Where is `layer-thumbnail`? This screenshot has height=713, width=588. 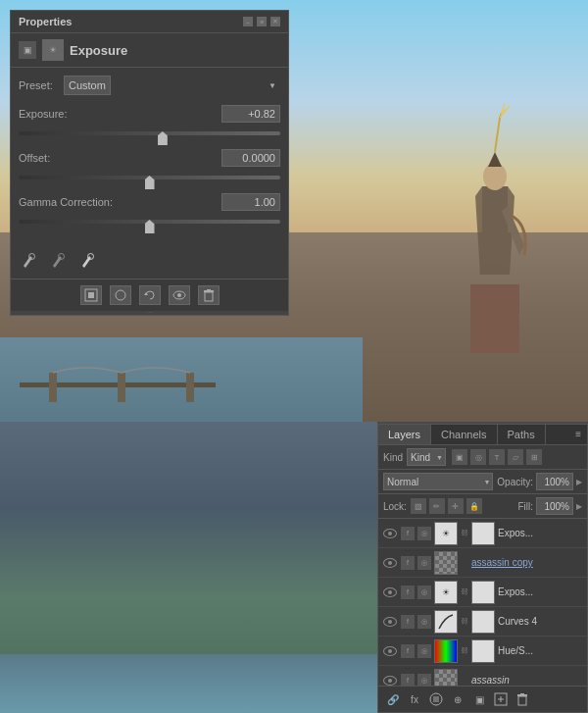 layer-thumbnail is located at coordinates (446, 651).